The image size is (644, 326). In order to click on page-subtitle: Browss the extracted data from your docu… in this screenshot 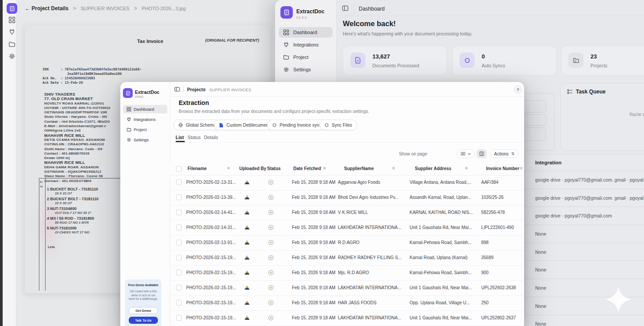, I will do `click(274, 112)`.